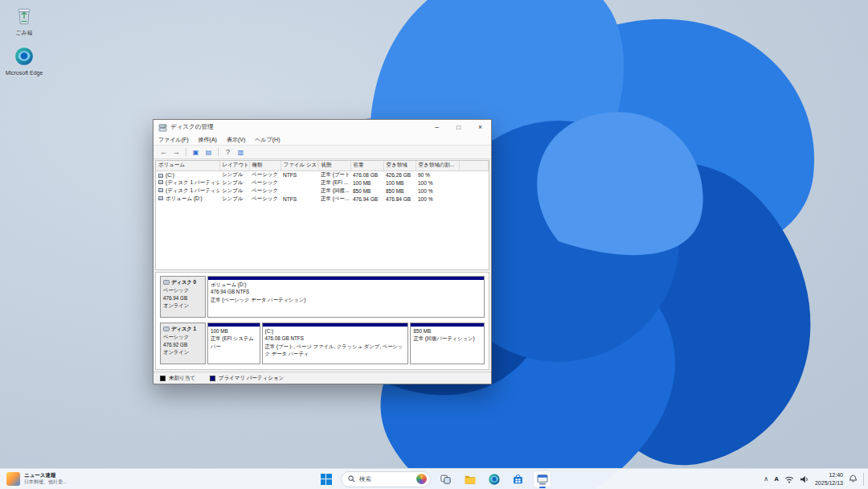 The width and height of the screenshot is (868, 489). I want to click on partition-efi: 100 MB 正常 (EFI システム パー, so click(234, 343).